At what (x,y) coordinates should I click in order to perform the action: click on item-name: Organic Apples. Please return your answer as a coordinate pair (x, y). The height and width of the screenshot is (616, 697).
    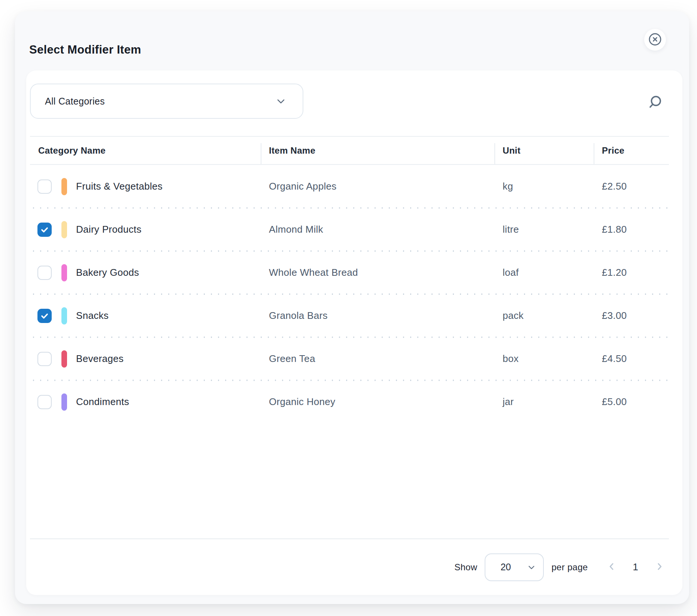
    Looking at the image, I should click on (378, 187).